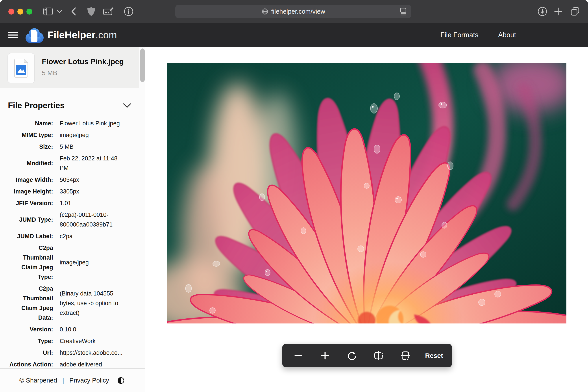 The width and height of the screenshot is (588, 392). I want to click on property-value: 1.01, so click(92, 203).